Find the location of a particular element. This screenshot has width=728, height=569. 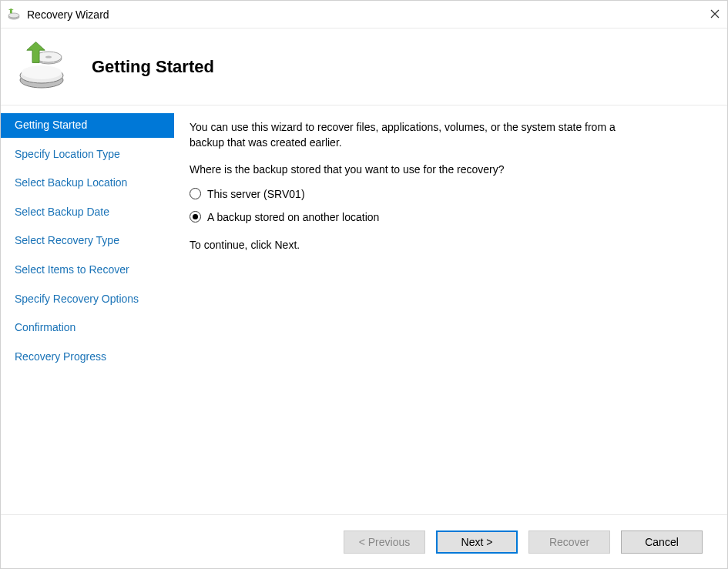

question-text: Where is the backup stored that you want… is located at coordinates (421, 169).